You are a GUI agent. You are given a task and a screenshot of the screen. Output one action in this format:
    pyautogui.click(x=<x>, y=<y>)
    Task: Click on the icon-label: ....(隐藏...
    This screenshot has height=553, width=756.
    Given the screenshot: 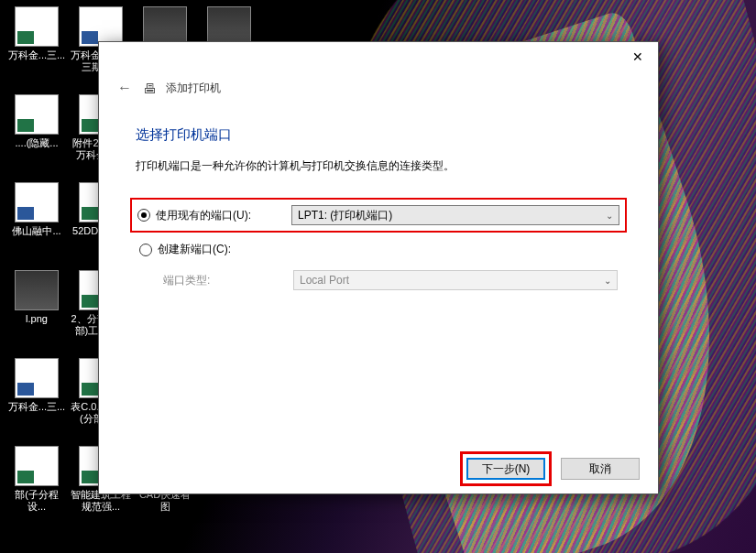 What is the action you would take?
    pyautogui.click(x=37, y=143)
    